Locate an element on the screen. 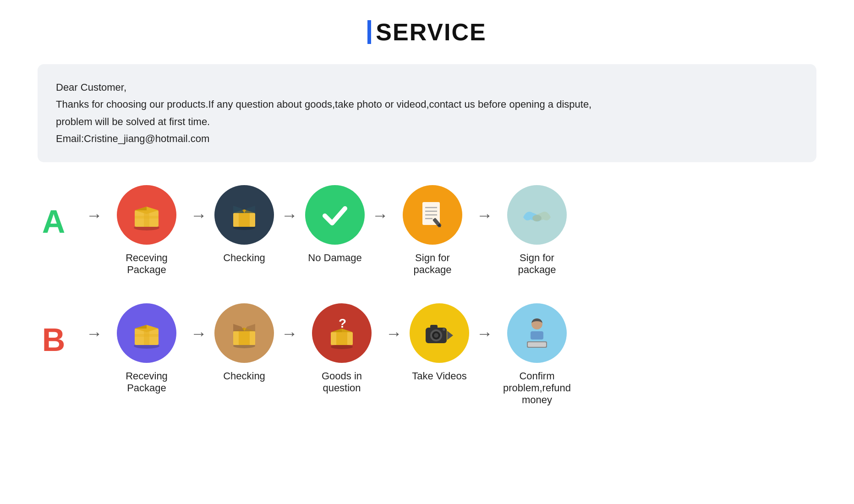  icon-checking-b is located at coordinates (244, 333).